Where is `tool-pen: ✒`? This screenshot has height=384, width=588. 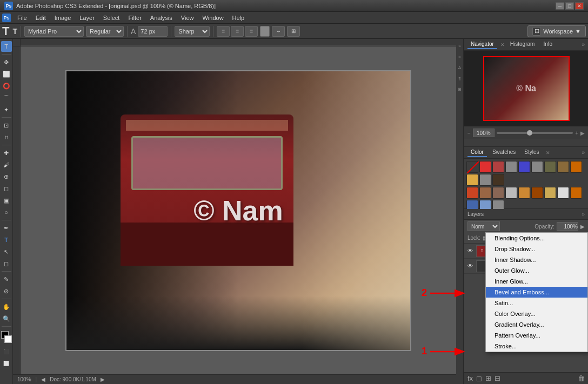
tool-pen: ✒ is located at coordinates (6, 228).